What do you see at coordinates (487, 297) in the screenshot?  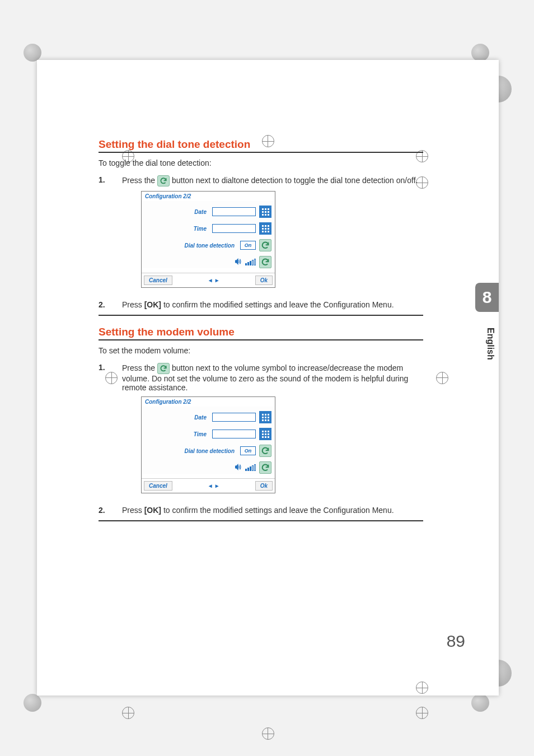 I see `chapter-tab: 8` at bounding box center [487, 297].